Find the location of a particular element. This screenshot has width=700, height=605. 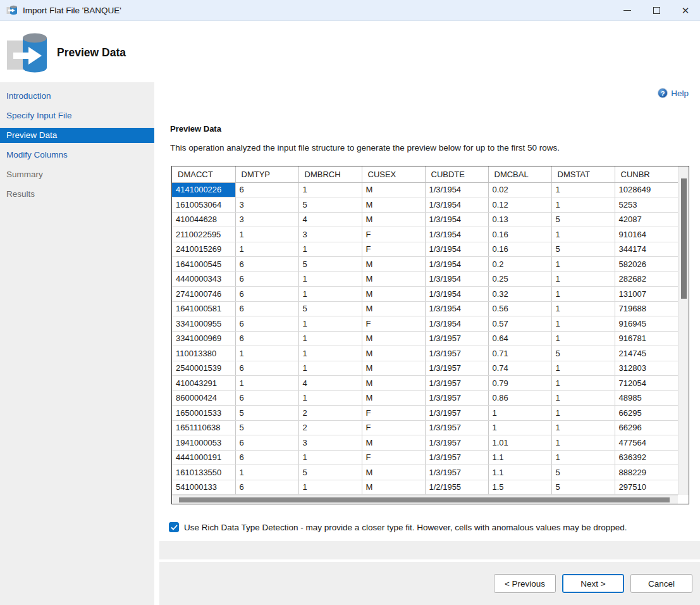

table-cell: 2741000746 is located at coordinates (204, 294).